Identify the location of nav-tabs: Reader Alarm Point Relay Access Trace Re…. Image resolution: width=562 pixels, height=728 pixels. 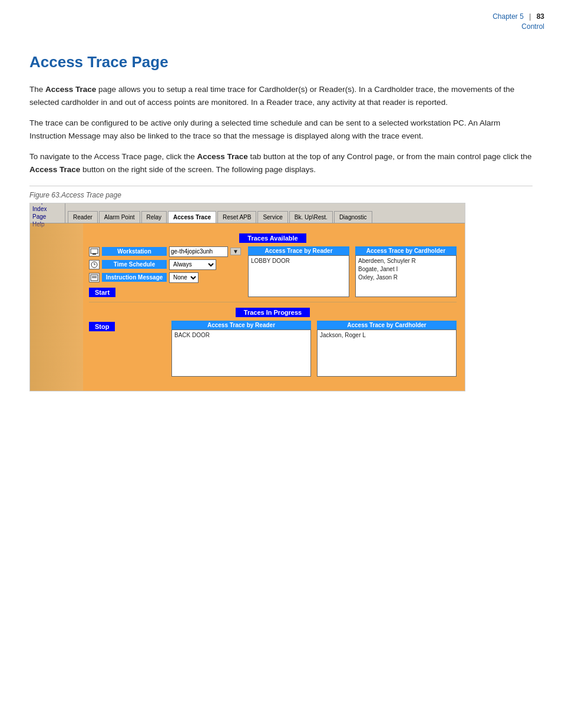
(265, 213).